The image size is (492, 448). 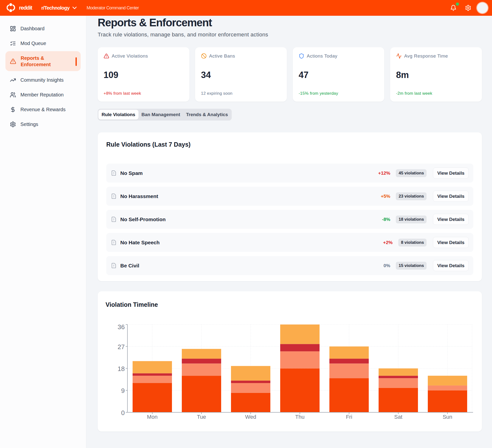 What do you see at coordinates (398, 417) in the screenshot?
I see `svg-text: Sat` at bounding box center [398, 417].